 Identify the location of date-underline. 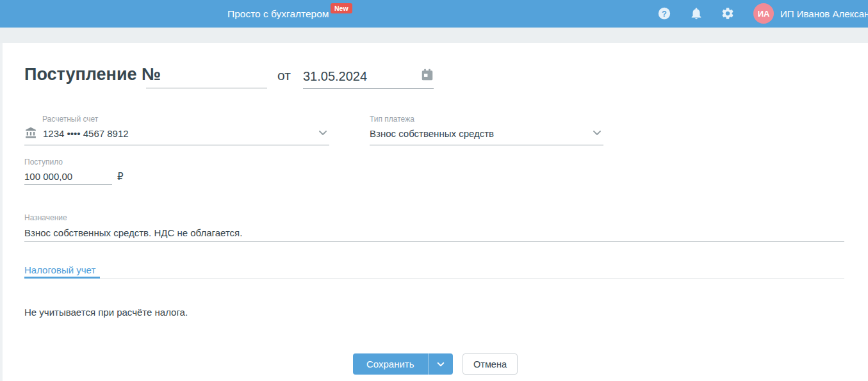
(368, 88).